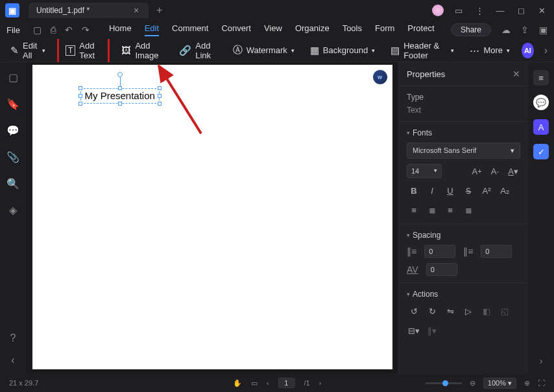  What do you see at coordinates (541, 127) in the screenshot?
I see `ai-doc-icon: A` at bounding box center [541, 127].